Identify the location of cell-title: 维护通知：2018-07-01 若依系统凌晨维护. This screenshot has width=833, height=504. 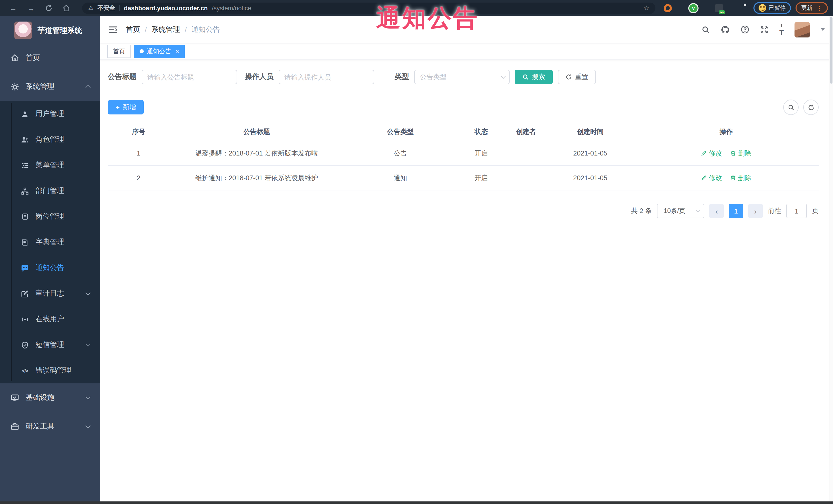
(257, 178).